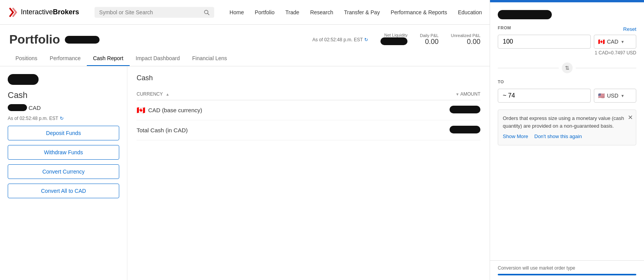 The image size is (644, 280). What do you see at coordinates (254, 110) in the screenshot?
I see `cad-currency-cell: 🇨🇦 CAD (base currency)` at bounding box center [254, 110].